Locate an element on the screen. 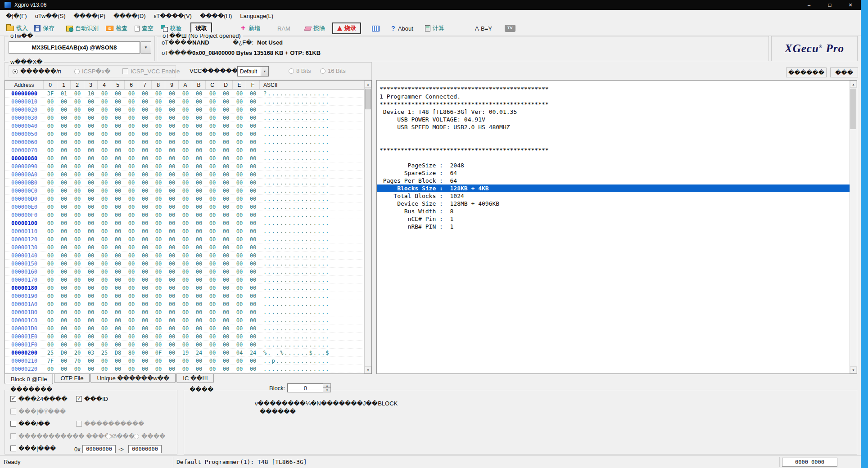 This screenshot has width=868, height=468. toolbar-button-load: 载入 is located at coordinates (17, 28).